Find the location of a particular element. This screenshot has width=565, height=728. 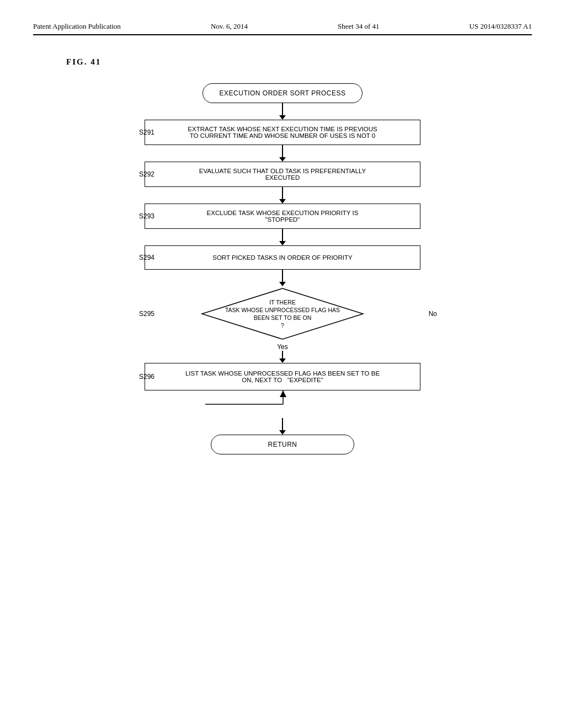

header-date: Nov. 6, 2014 is located at coordinates (230, 26).